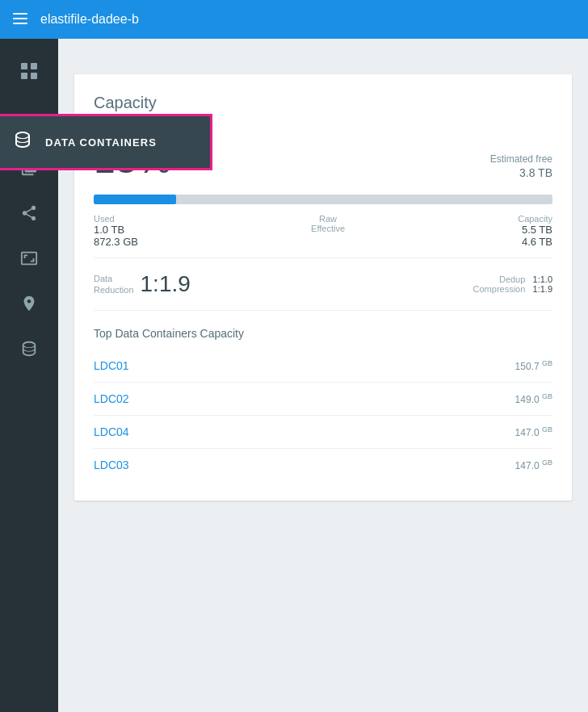  I want to click on dedup-row: Dedup 1:1.0, so click(513, 279).